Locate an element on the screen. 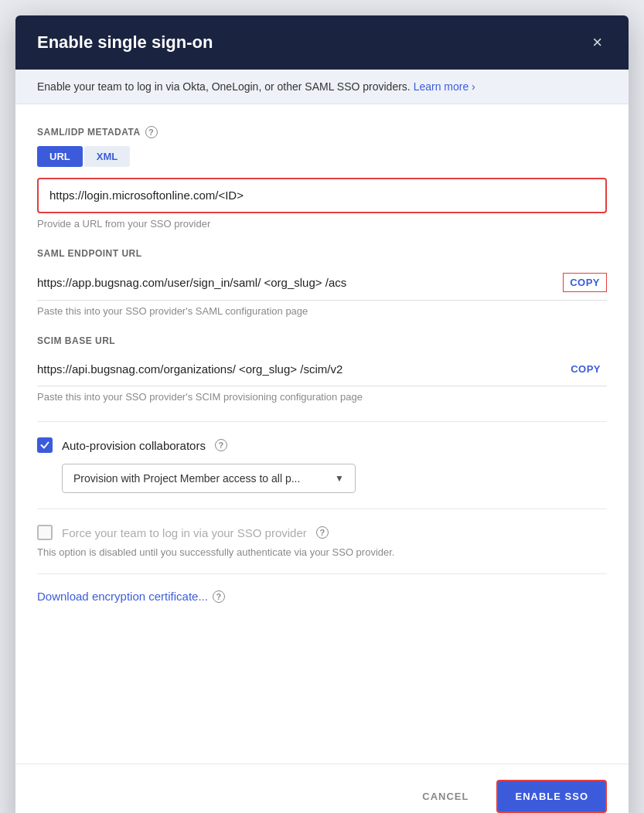  cancel-button: CANCEL is located at coordinates (445, 796).